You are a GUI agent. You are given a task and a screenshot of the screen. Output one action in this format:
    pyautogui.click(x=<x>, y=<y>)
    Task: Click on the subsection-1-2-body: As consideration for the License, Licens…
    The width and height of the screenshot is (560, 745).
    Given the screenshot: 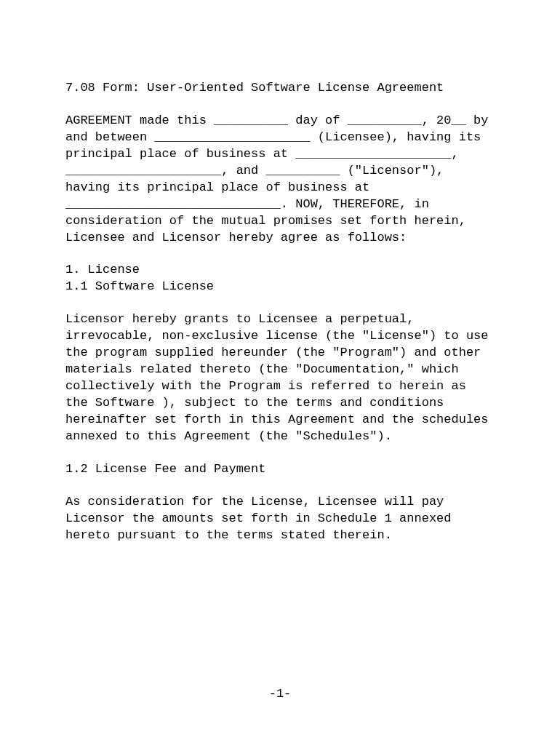 What is the action you would take?
    pyautogui.click(x=280, y=519)
    